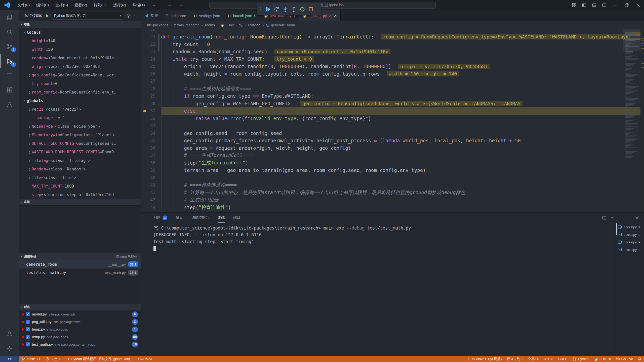 The image size is (644, 362). What do you see at coordinates (139, 5) in the screenshot?
I see `menu-item-6: 终端(T)` at bounding box center [139, 5].